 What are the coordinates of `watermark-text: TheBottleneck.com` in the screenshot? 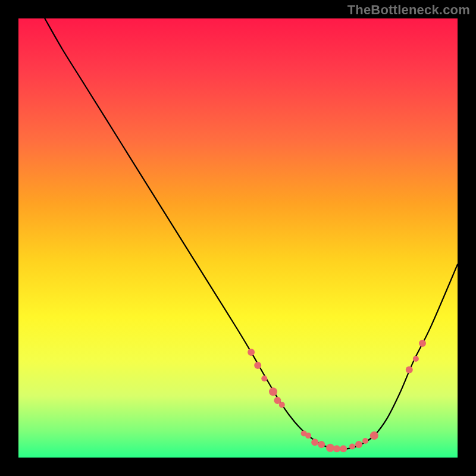 It's located at (409, 10).